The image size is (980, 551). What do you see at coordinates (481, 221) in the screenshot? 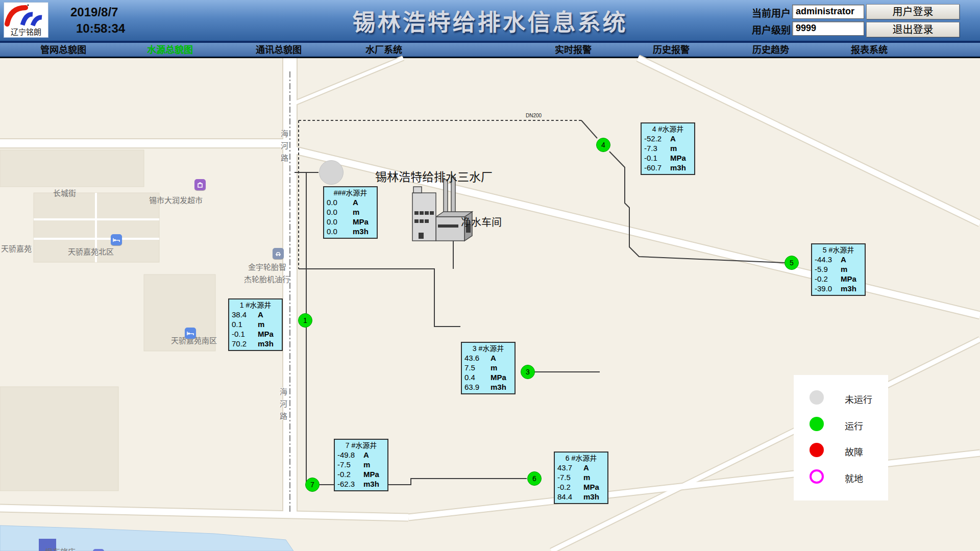
I see `workshop-label: 净水车间` at bounding box center [481, 221].